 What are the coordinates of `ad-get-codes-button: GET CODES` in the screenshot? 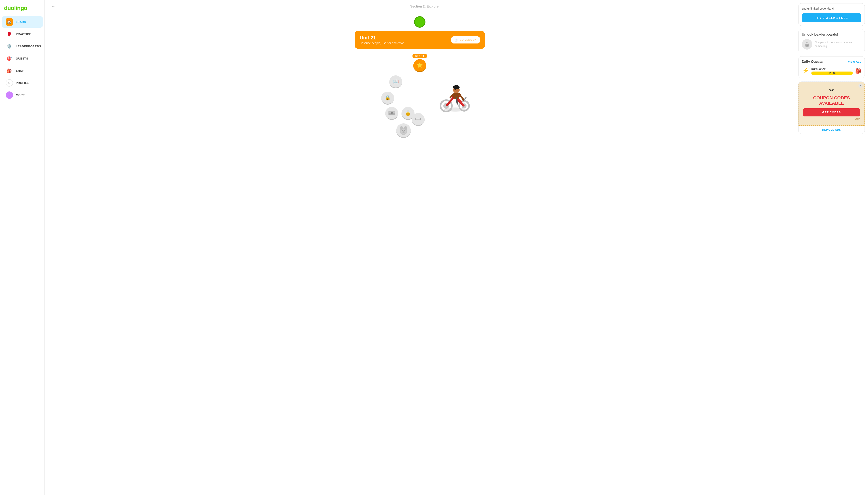 It's located at (832, 112).